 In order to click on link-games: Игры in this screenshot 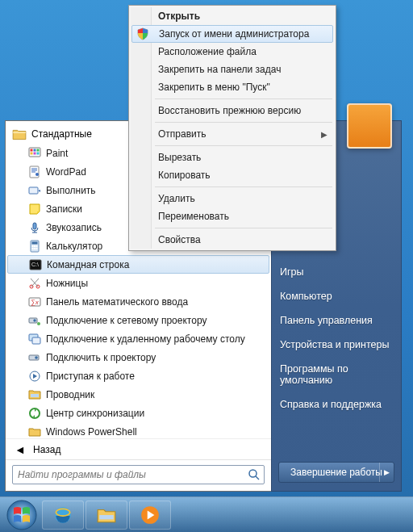, I will do `click(336, 272)`.